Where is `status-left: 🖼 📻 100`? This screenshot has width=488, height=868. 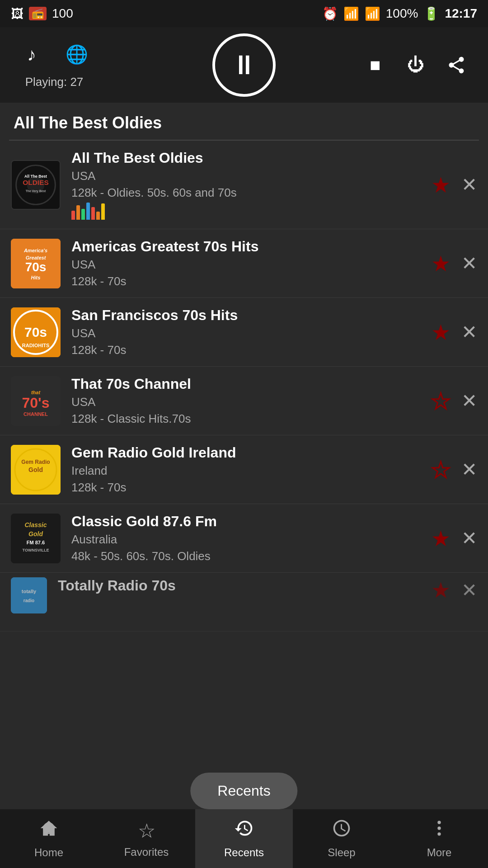
status-left: 🖼 📻 100 is located at coordinates (42, 14).